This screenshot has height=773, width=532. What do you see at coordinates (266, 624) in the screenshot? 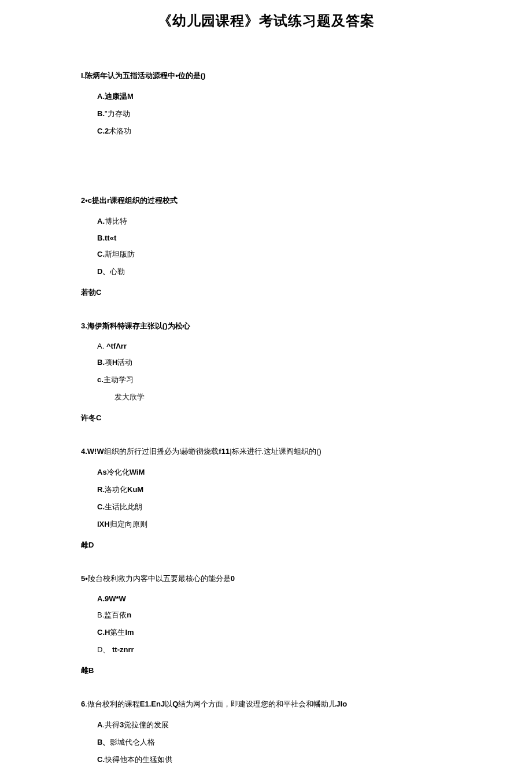
I see `options: A.9W*W B.监百依n C.H第生Im D、 tt-znrr` at bounding box center [266, 624].